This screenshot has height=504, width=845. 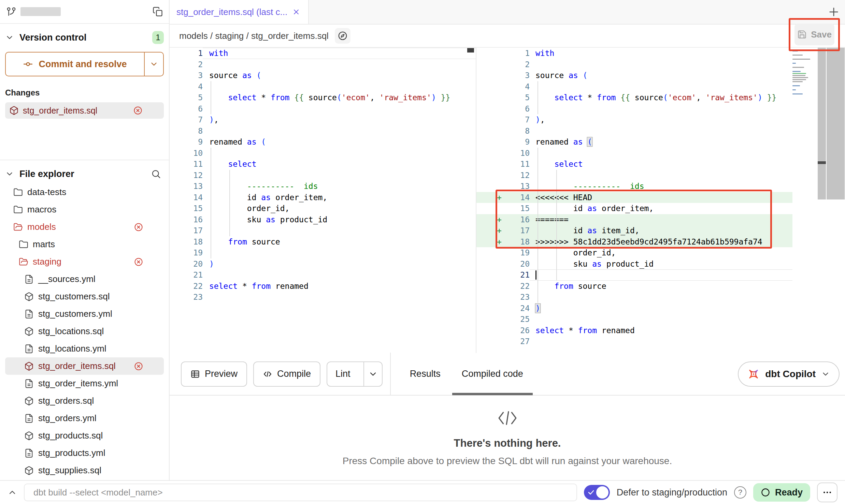 What do you see at coordinates (634, 286) in the screenshot?
I see `code-line: 22 from source` at bounding box center [634, 286].